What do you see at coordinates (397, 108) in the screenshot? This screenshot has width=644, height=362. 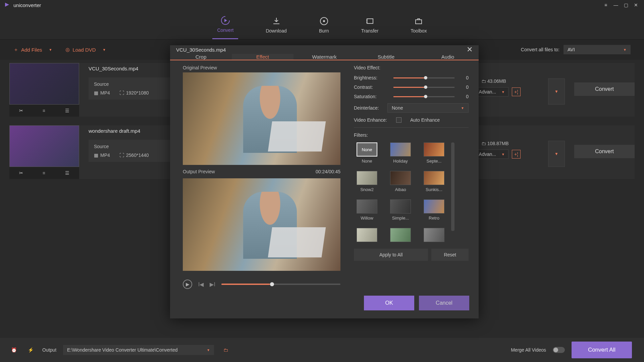 I see `deinterlace-value: None` at bounding box center [397, 108].